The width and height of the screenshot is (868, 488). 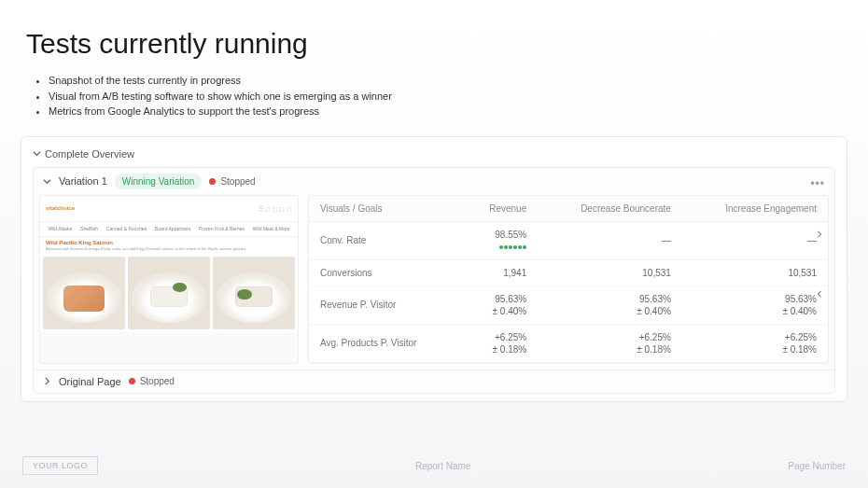 I want to click on col-header: Decrease Bouncerate, so click(x=610, y=209).